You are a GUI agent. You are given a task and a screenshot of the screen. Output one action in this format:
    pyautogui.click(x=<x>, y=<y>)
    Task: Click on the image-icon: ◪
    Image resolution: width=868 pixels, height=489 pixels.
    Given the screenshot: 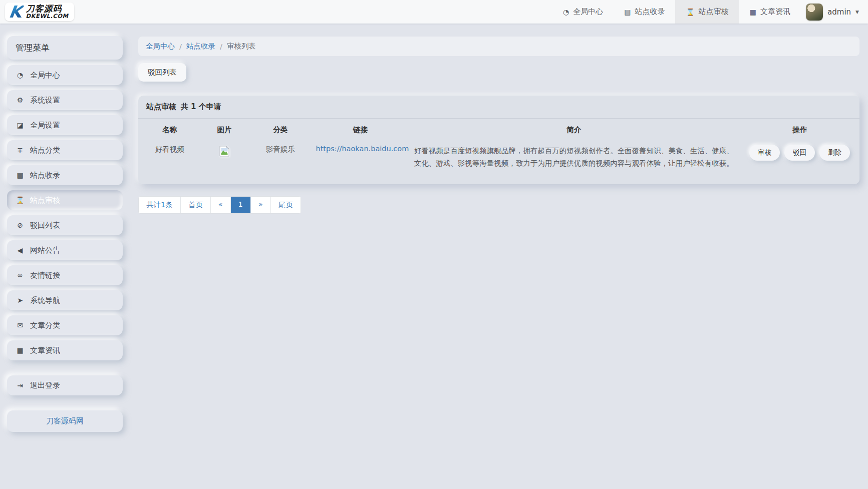 What is the action you would take?
    pyautogui.click(x=20, y=125)
    